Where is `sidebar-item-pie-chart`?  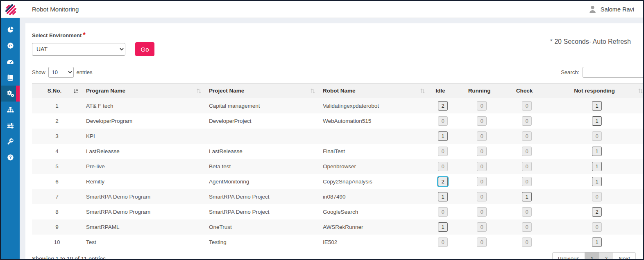 sidebar-item-pie-chart is located at coordinates (10, 29).